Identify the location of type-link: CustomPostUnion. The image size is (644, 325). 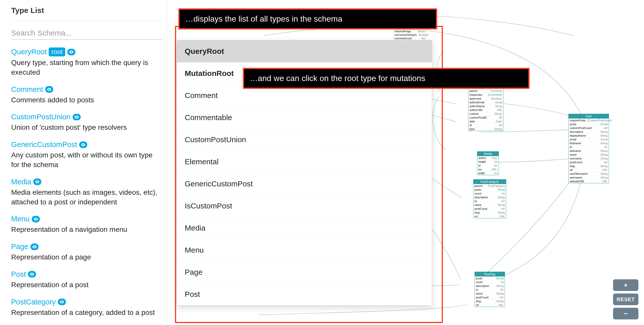
(41, 117).